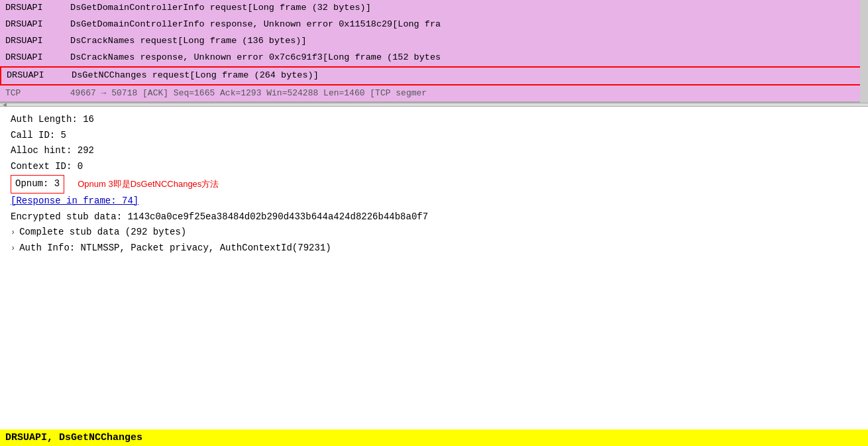 Image resolution: width=868 pixels, height=446 pixels. What do you see at coordinates (35, 25) in the screenshot?
I see `protocol-2: DRSUAPI` at bounding box center [35, 25].